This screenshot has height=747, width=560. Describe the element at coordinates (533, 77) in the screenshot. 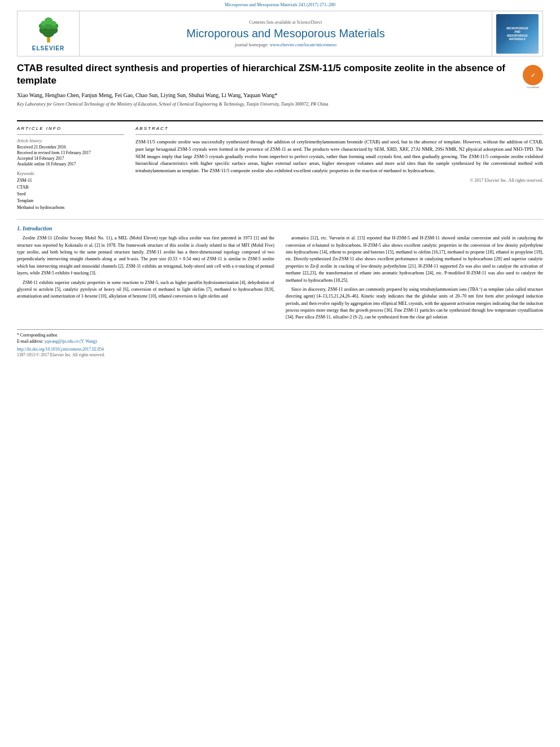

I see `crossmark-badge: ✓ CrossMark` at that location.